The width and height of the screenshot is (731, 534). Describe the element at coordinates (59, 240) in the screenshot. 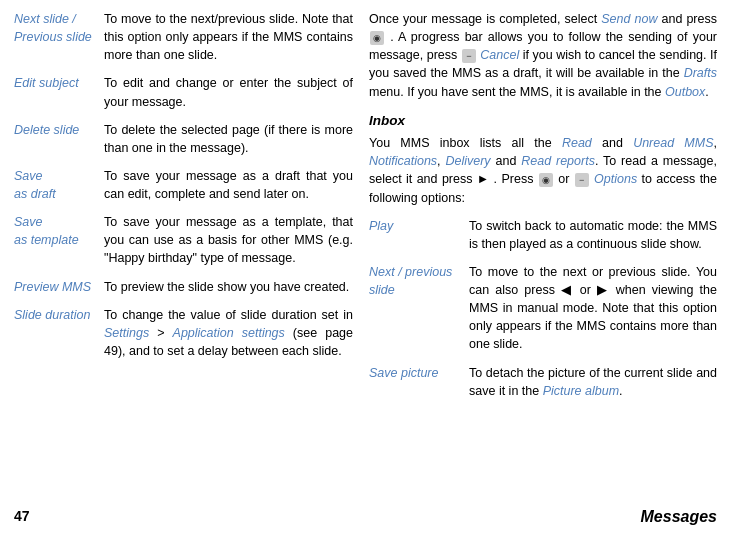

I see `term-save-template: Saveas template` at that location.